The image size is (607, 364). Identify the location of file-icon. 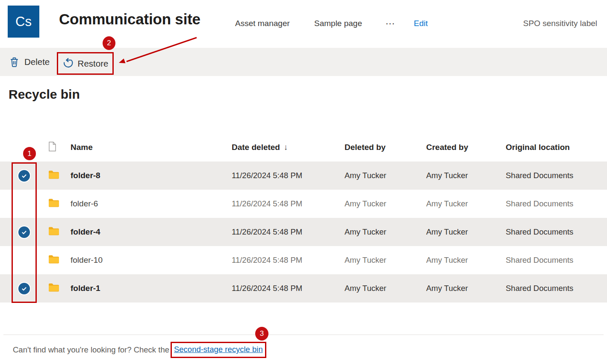
(52, 147).